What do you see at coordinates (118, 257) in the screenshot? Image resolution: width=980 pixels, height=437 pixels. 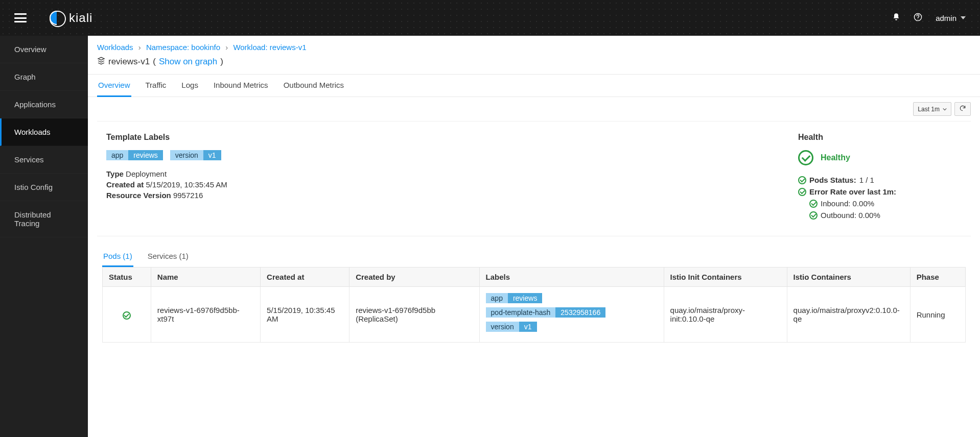 I see `subtab-pods: Pods (1)` at bounding box center [118, 257].